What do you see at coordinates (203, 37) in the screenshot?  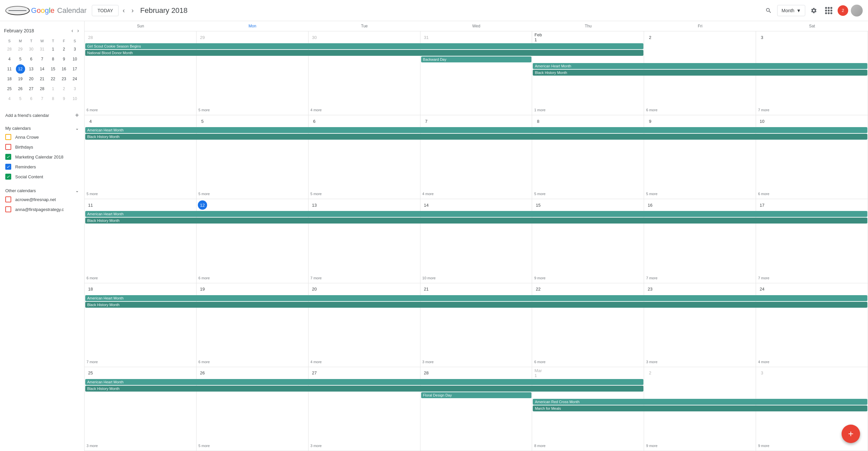 I see `cal-day-number: 29` at bounding box center [203, 37].